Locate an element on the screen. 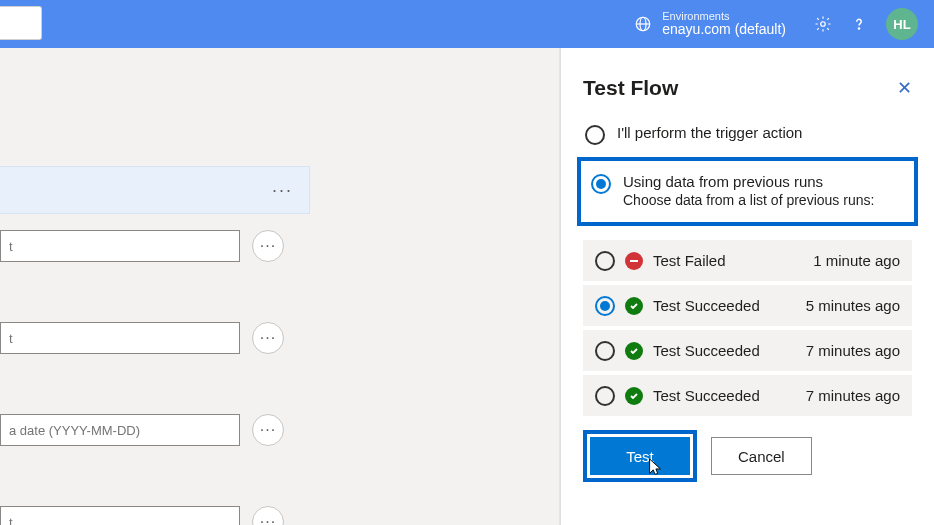  cancel-button: Cancel is located at coordinates (762, 456).